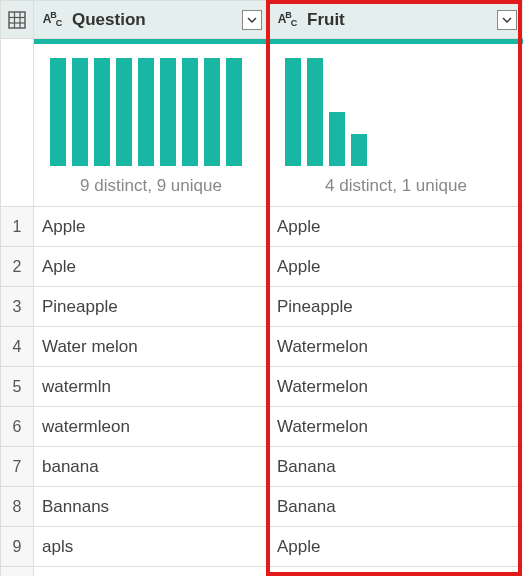  Describe the element at coordinates (402, 20) in the screenshot. I see `column-name: Fruit` at that location.